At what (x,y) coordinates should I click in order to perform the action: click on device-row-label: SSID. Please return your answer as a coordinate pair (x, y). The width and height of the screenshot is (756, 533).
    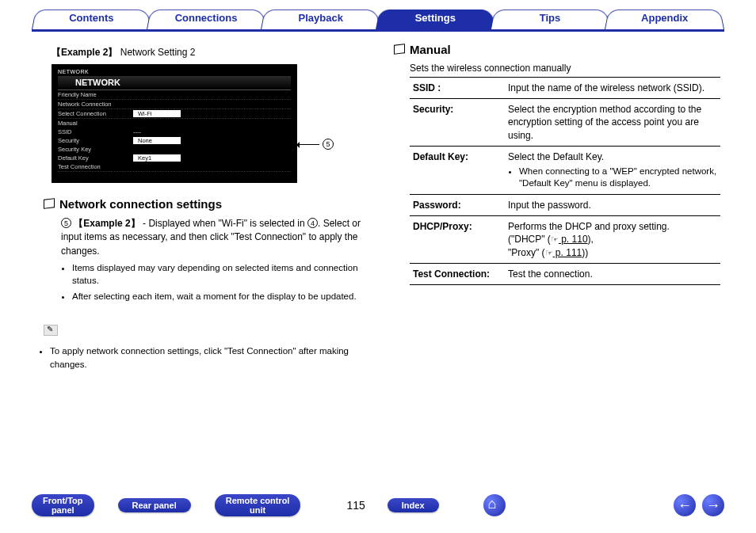
    Looking at the image, I should click on (95, 131).